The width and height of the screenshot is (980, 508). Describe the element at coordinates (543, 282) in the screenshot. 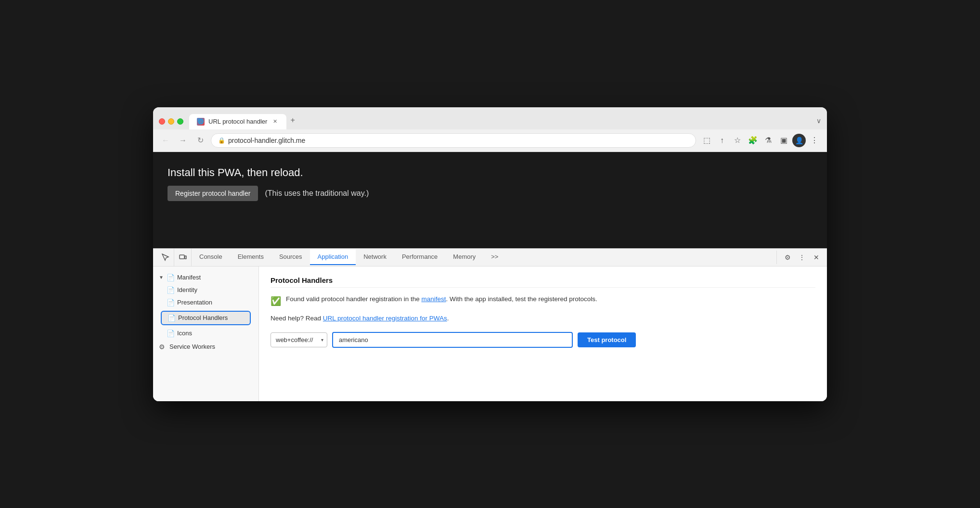

I see `section-title: Protocol Handlers` at that location.